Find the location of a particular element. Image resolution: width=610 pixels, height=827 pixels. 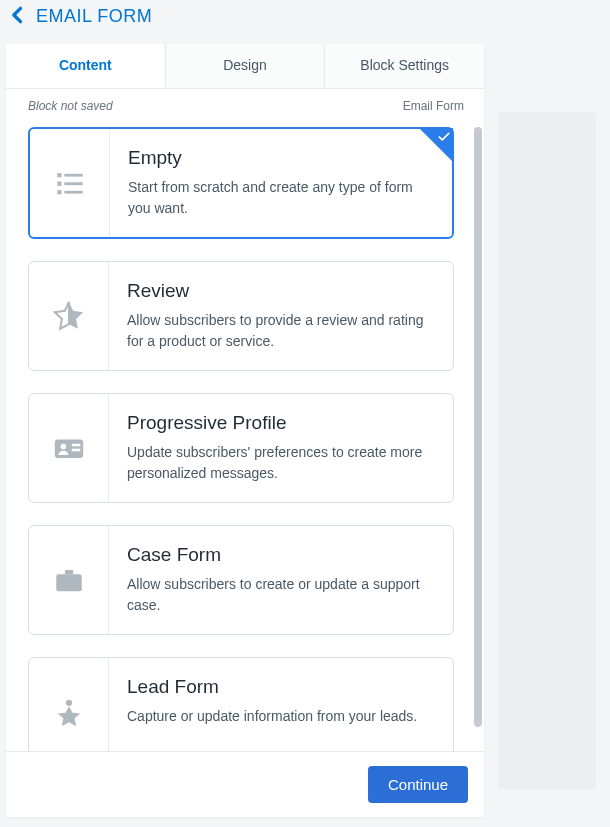

check-icon is located at coordinates (444, 137).